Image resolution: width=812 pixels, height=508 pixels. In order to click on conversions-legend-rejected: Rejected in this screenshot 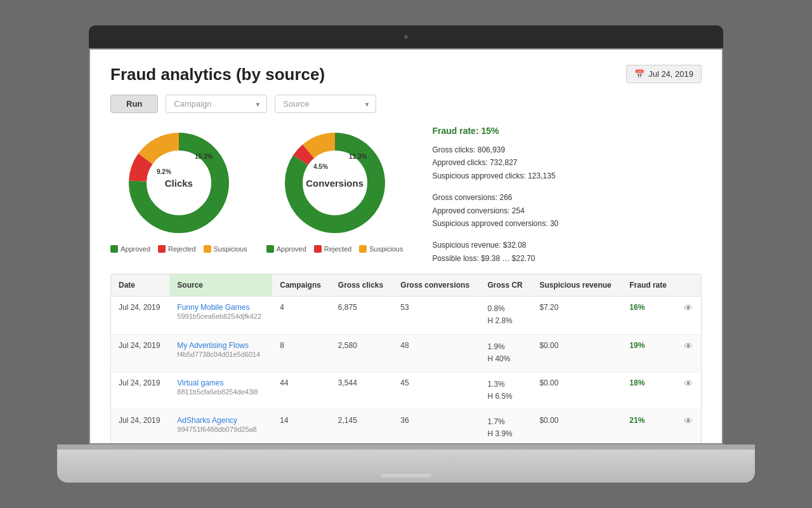, I will do `click(332, 249)`.